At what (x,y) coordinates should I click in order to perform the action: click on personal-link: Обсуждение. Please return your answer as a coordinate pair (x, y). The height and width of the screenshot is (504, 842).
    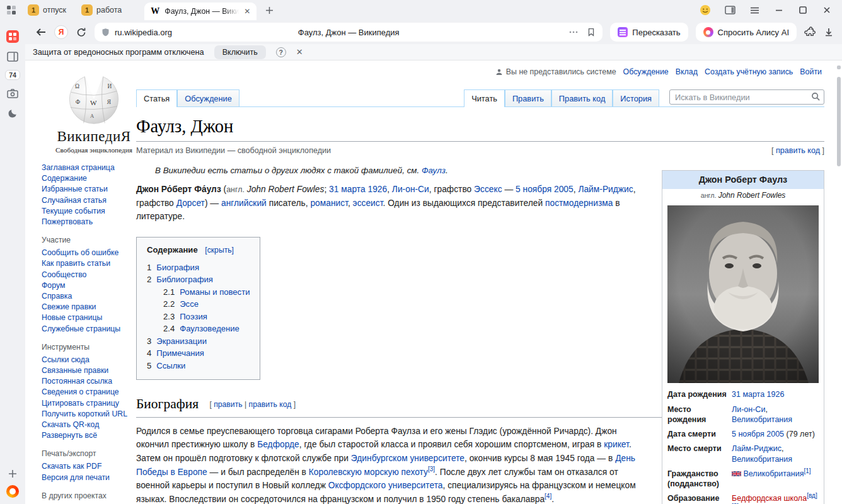
    Looking at the image, I should click on (646, 72).